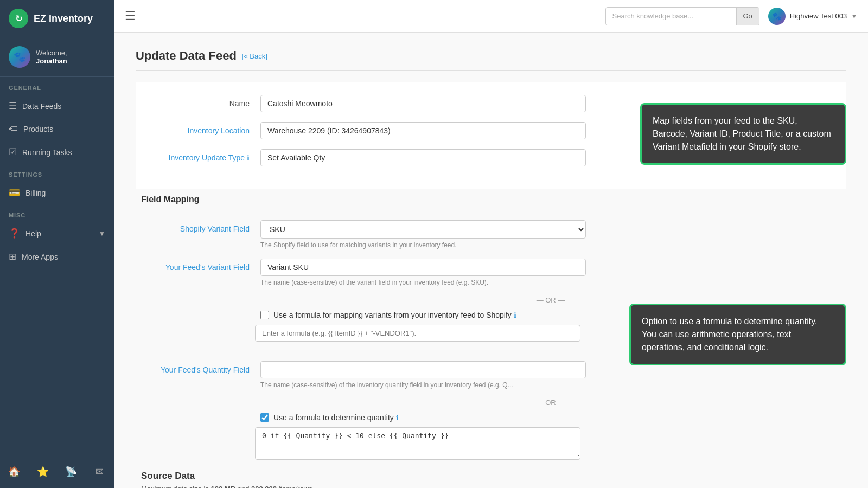 The width and height of the screenshot is (868, 488). Describe the element at coordinates (248, 158) in the screenshot. I see `info-icon-update-type: ℹ` at that location.